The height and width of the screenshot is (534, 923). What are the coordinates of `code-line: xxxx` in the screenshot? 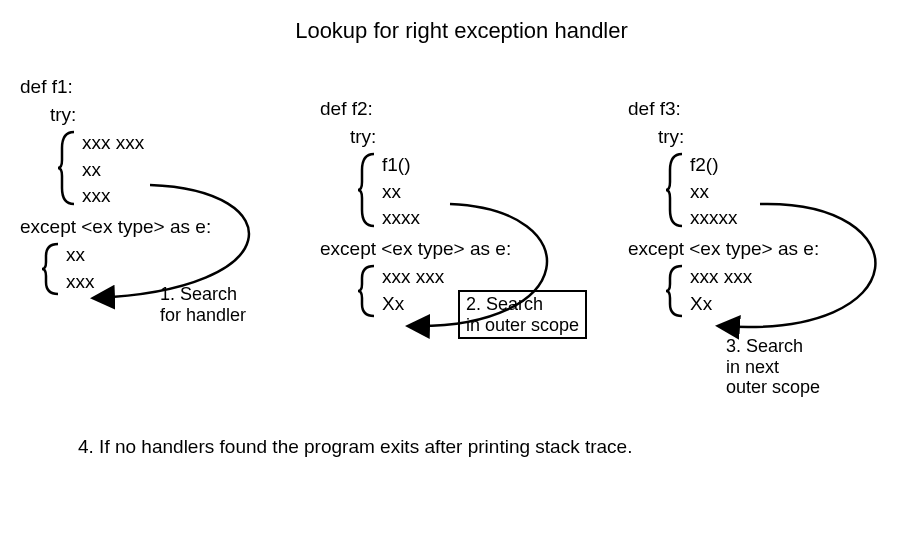 It's located at (446, 218).